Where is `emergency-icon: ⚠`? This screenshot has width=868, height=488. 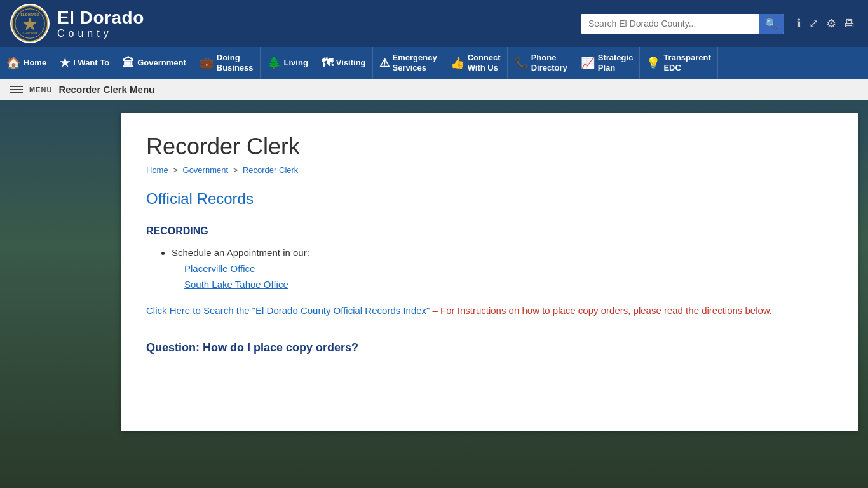 emergency-icon: ⚠ is located at coordinates (384, 63).